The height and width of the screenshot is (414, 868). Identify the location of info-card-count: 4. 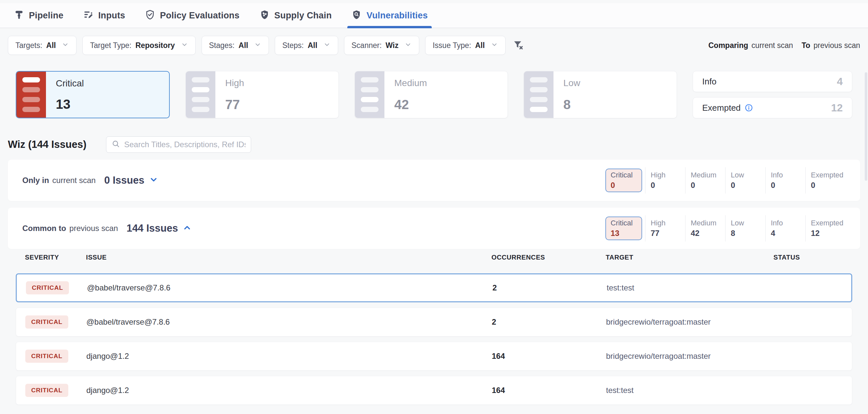
(840, 82).